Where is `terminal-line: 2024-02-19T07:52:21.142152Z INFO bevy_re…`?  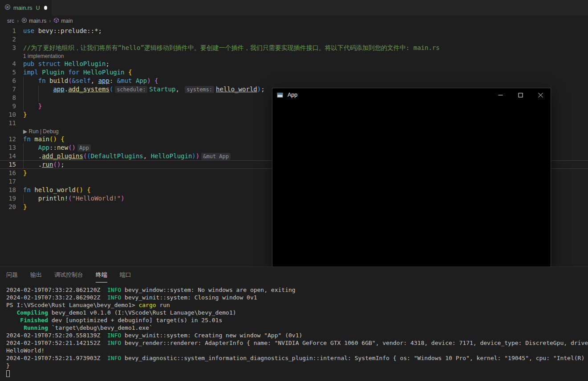 terminal-line: 2024-02-19T07:52:21.142152Z INFO bevy_re… is located at coordinates (297, 343).